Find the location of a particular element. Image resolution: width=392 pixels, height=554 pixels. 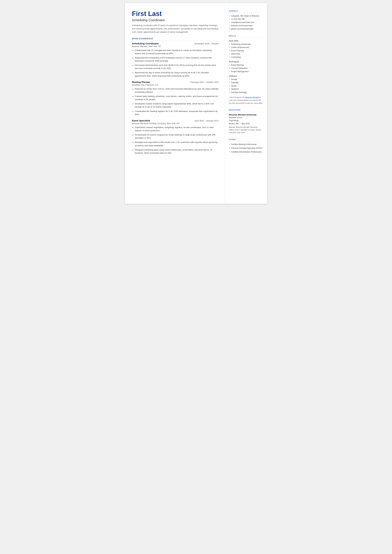

job-bullets-3: Supervised contract negotiation, budgeti… is located at coordinates (175, 140).